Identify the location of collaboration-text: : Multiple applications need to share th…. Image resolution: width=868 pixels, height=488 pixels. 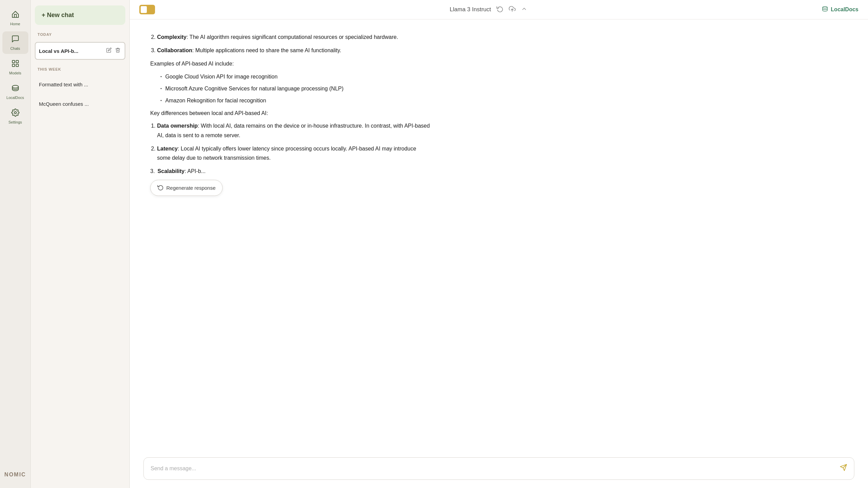
(267, 51).